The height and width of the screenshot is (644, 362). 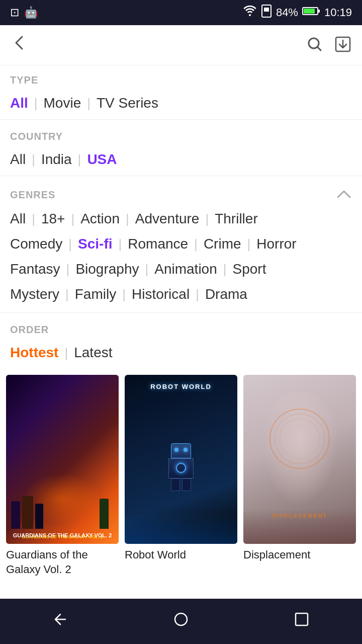 What do you see at coordinates (96, 294) in the screenshot?
I see `genre-family: Family` at bounding box center [96, 294].